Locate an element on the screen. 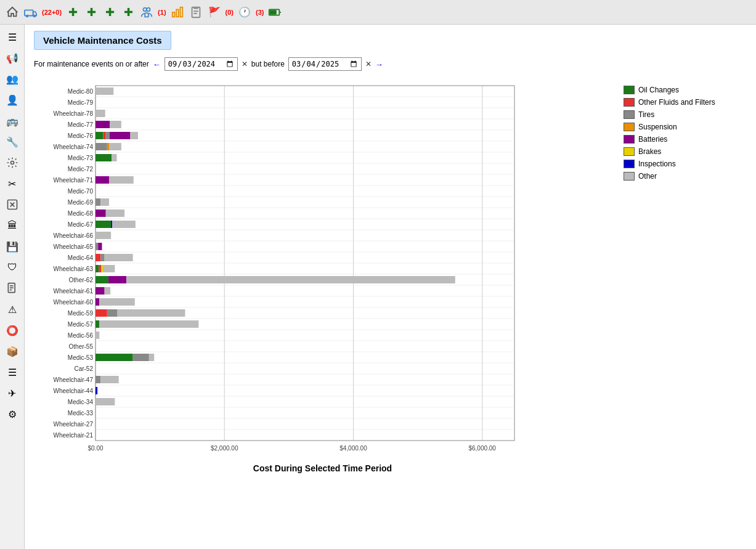  legend-item: Brakes is located at coordinates (685, 152).